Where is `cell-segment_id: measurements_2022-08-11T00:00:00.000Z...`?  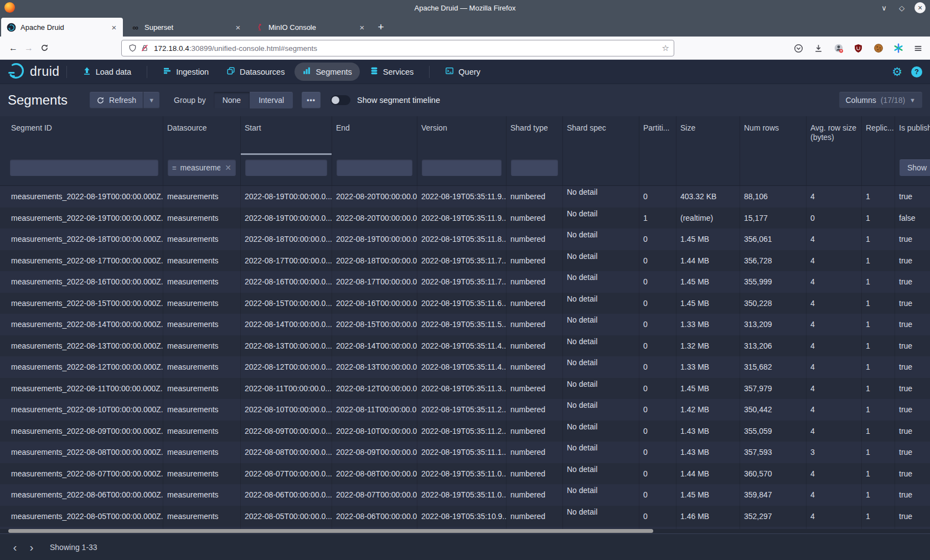 cell-segment_id: measurements_2022-08-11T00:00:00.000Z... is located at coordinates (82, 388).